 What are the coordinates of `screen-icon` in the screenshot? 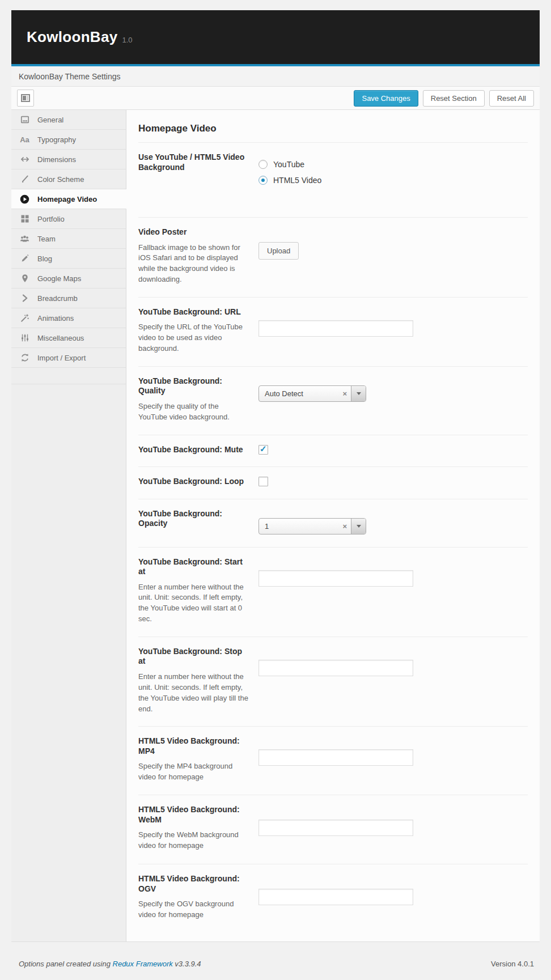 It's located at (25, 120).